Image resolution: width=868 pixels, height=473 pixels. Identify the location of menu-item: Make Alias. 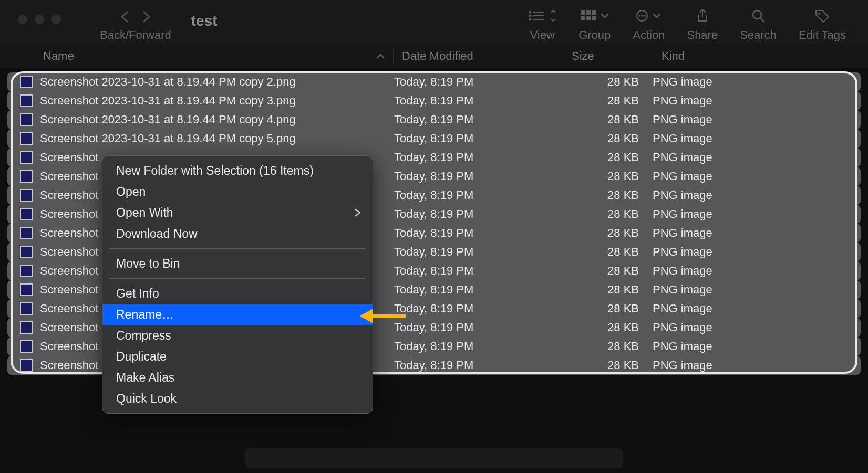
(237, 377).